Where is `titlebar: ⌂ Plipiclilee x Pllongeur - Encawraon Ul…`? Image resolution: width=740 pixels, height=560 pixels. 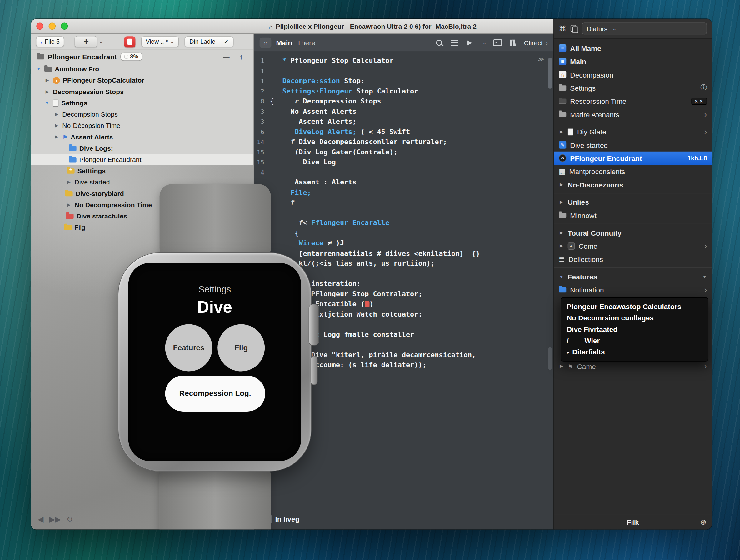 titlebar: ⌂ Plipiclilee x Pllongeur - Encawraon Ul… is located at coordinates (292, 26).